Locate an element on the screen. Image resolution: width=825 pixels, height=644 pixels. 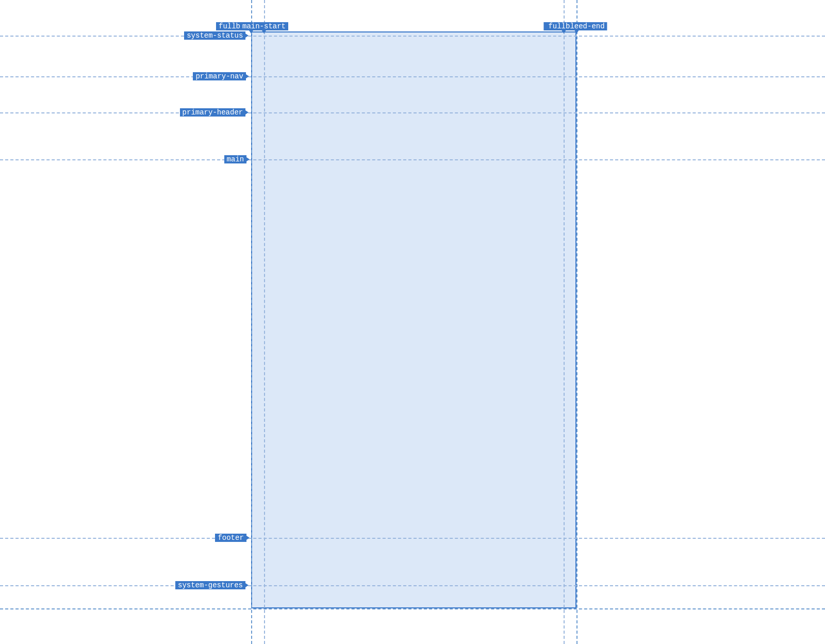
row-label-text: system-gestures is located at coordinates (210, 585).